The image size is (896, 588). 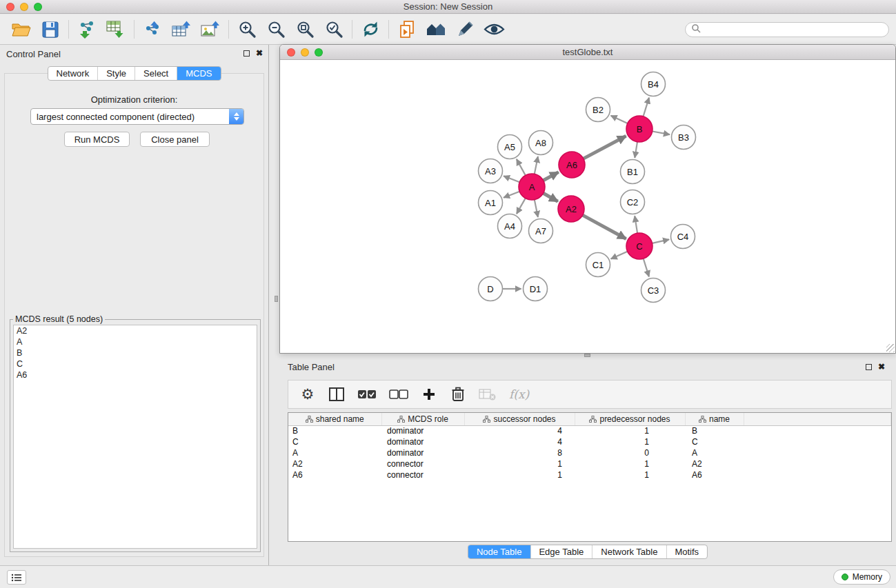 I want to click on graph-node-D1: D1, so click(x=535, y=290).